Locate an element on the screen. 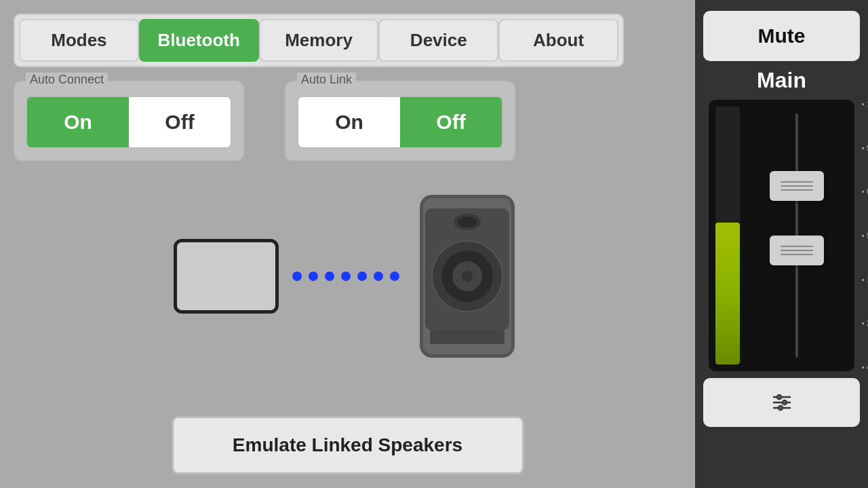 The height and width of the screenshot is (488, 868). auto-connect-group: Auto Connect On Off is located at coordinates (129, 121).